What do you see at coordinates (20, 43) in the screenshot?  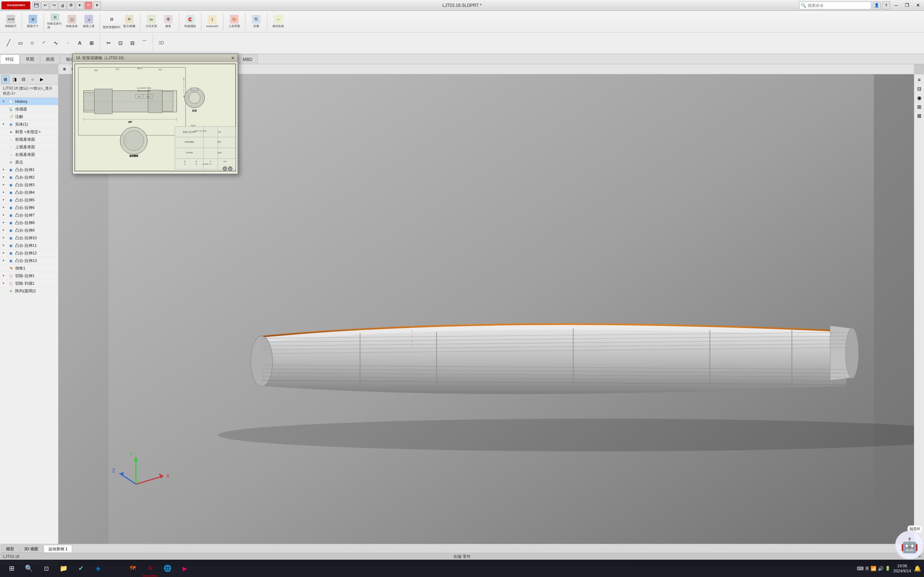 I see `rect-btn: ▭` at bounding box center [20, 43].